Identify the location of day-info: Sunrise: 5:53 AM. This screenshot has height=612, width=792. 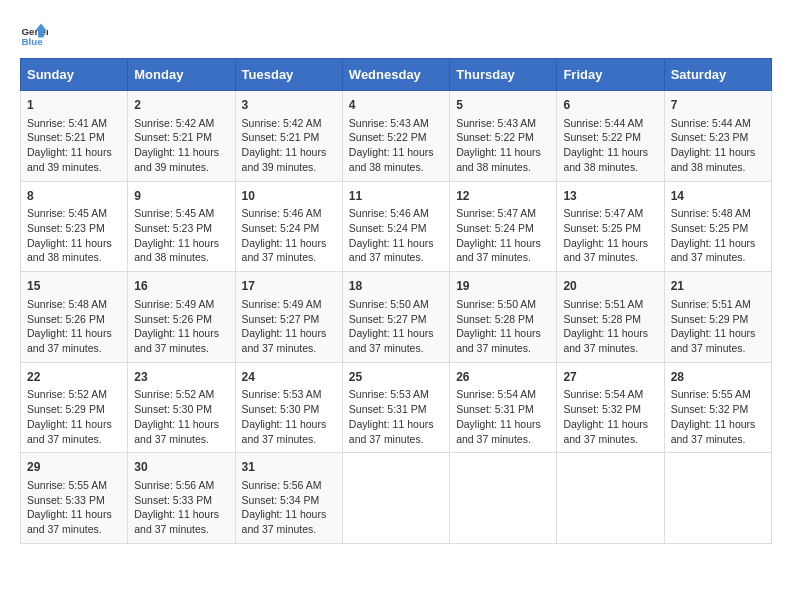
(289, 394).